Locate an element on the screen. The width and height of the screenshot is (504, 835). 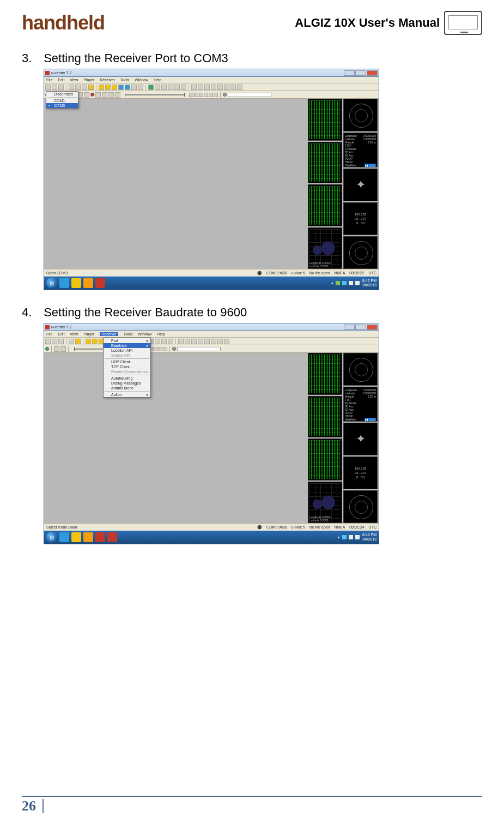
menu-item-debug-messages: Debug Messages is located at coordinates (127, 383).